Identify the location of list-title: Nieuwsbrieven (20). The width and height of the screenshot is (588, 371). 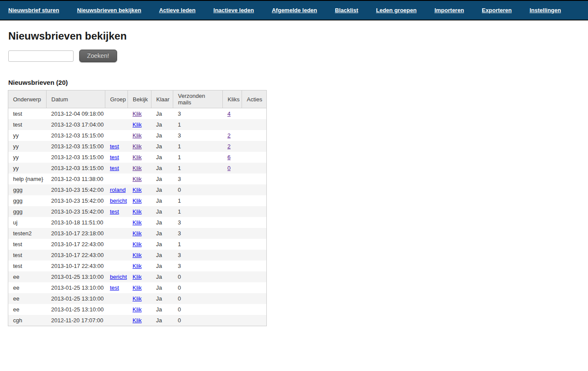
(298, 83).